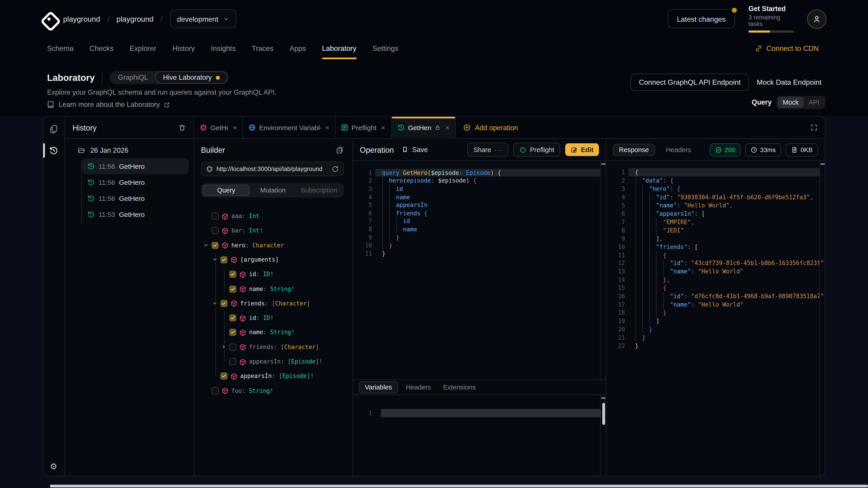 The width and height of the screenshot is (868, 488). I want to click on nav-tab-schema: Schema, so click(60, 48).